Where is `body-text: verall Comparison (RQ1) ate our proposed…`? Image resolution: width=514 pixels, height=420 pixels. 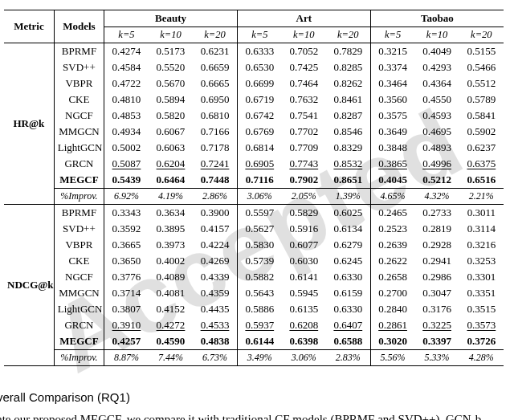
body-text: verall Comparison (RQ1) ate our proposed… is located at coordinates (254, 405).